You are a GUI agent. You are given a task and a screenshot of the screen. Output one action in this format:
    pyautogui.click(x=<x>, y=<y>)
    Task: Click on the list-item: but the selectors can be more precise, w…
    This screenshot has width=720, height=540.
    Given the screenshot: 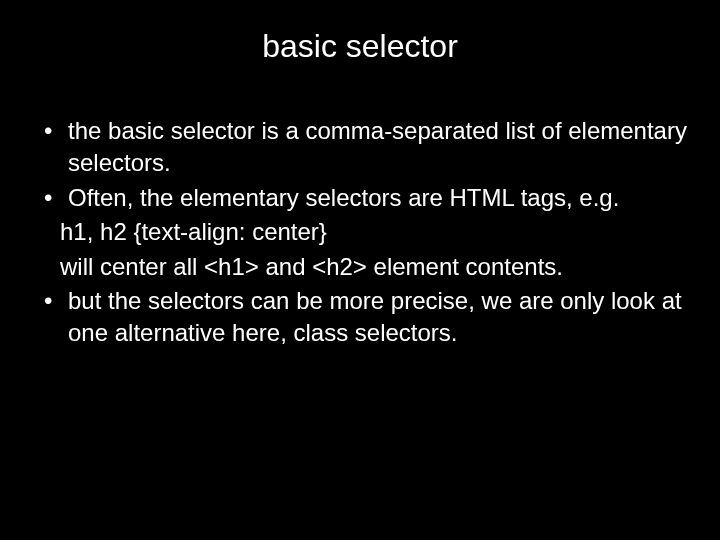 What is the action you would take?
    pyautogui.click(x=369, y=318)
    